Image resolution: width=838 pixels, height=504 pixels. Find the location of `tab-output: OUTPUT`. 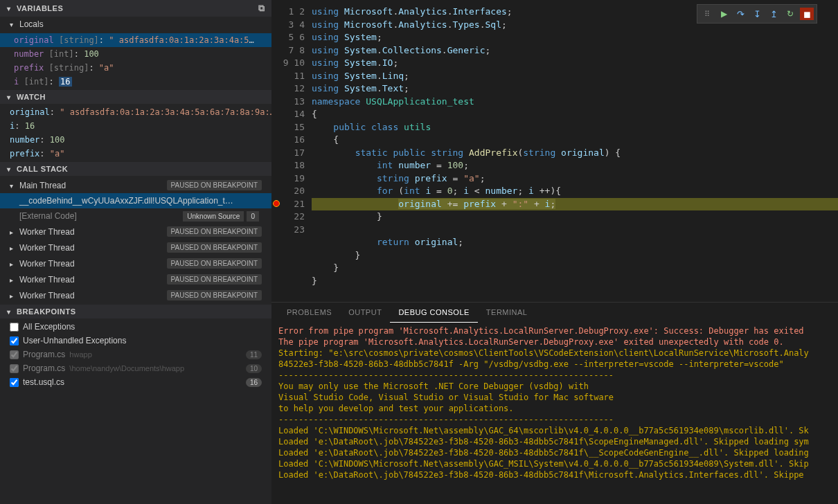

tab-output: OUTPUT is located at coordinates (365, 313).